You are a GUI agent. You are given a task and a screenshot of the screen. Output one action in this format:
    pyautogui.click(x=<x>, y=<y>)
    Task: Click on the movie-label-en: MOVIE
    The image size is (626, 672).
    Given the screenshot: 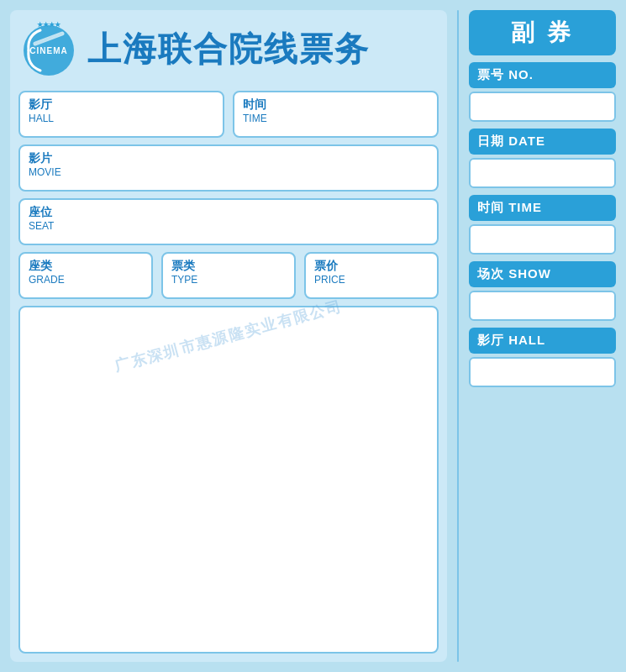 What is the action you would take?
    pyautogui.click(x=229, y=172)
    